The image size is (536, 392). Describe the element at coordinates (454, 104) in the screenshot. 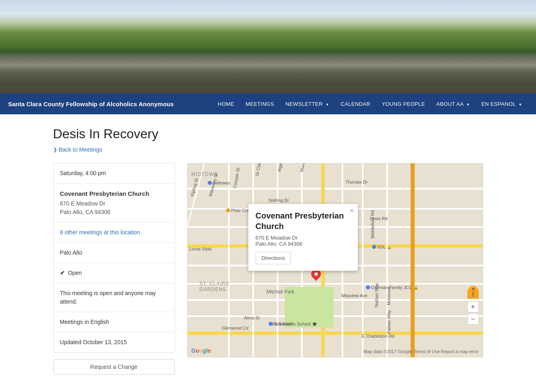

I see `nav-link-about-aa: ABOUT AA ▼` at that location.